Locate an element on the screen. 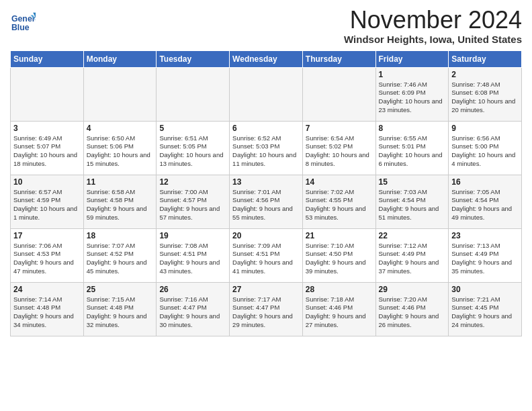  calendar-cell: 22Sunrise: 7:12 AM Sunset: 4:49 PM Dayli… is located at coordinates (412, 255).